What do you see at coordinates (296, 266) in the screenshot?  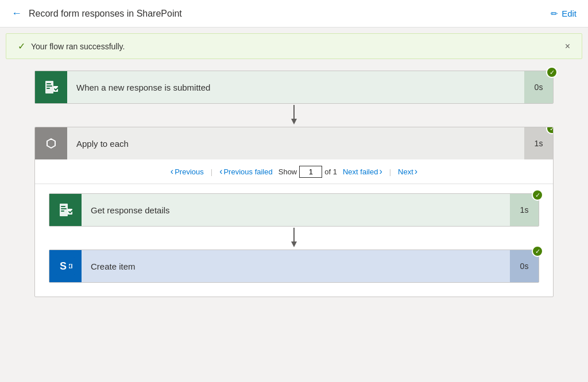 I see `create-item-body: Create item` at bounding box center [296, 266].